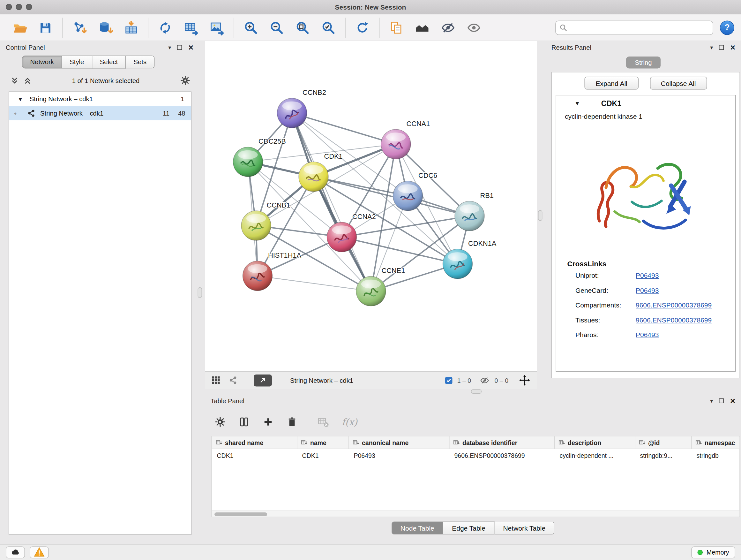 This screenshot has width=741, height=560. What do you see at coordinates (362, 27) in the screenshot?
I see `apply-layout-button` at bounding box center [362, 27].